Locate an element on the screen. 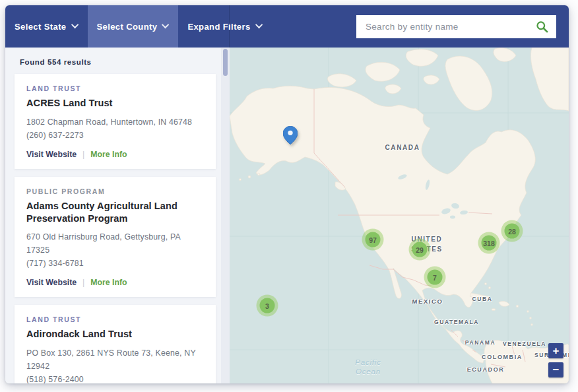 This screenshot has height=392, width=578. filter-label: Select County is located at coordinates (127, 26).